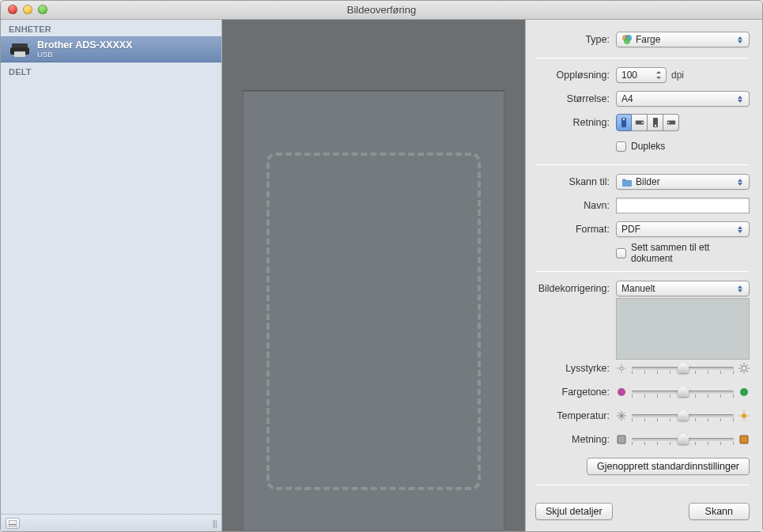 This screenshot has height=532, width=763. I want to click on size-value: A4, so click(628, 99).